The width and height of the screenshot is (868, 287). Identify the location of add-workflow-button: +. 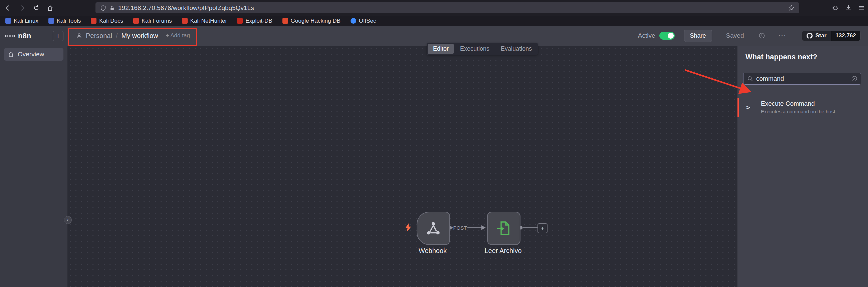
(58, 36).